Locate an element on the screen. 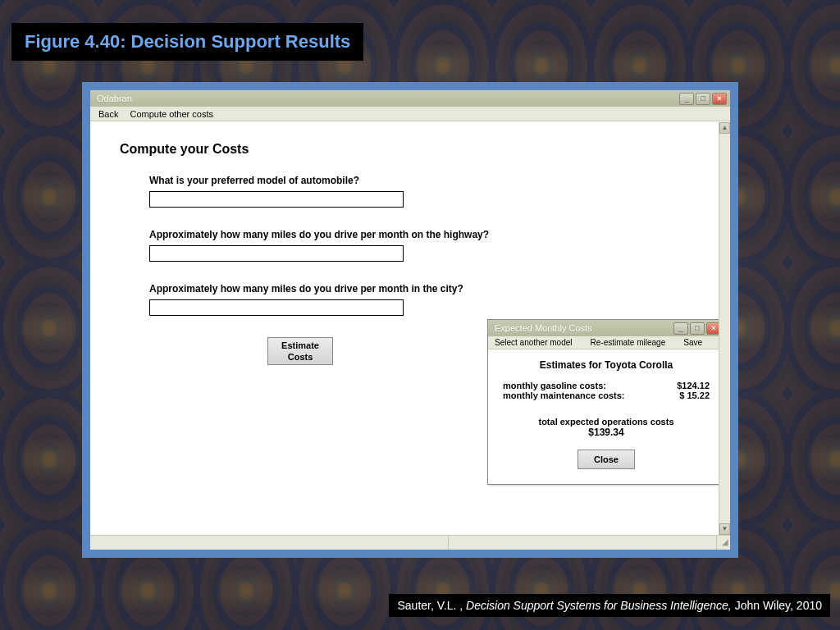  close-button: Close is located at coordinates (606, 459).